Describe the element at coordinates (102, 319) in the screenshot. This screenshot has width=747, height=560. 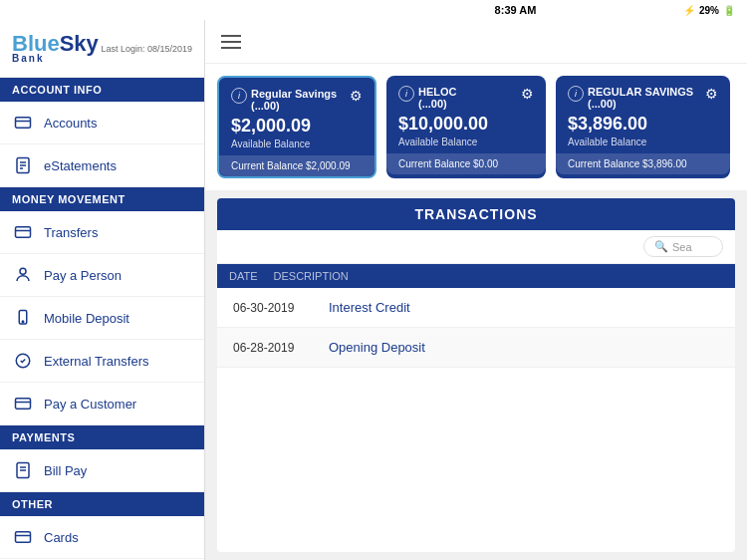
I see `sidebar-item-mobile-deposit: Mobile Deposit` at that location.